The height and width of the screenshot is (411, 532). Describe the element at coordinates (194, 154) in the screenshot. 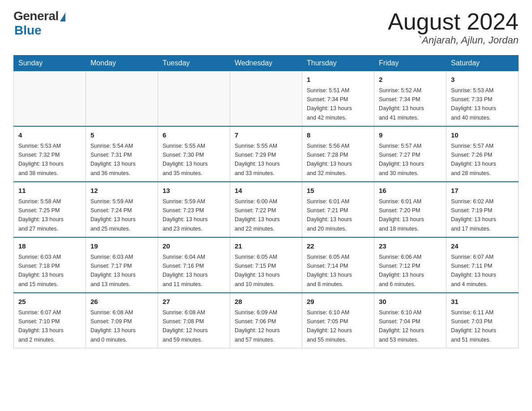

I see `calendar-cell: 6Sunrise: 5:55 AM Sunset: 7:30 PM Daylig…` at that location.